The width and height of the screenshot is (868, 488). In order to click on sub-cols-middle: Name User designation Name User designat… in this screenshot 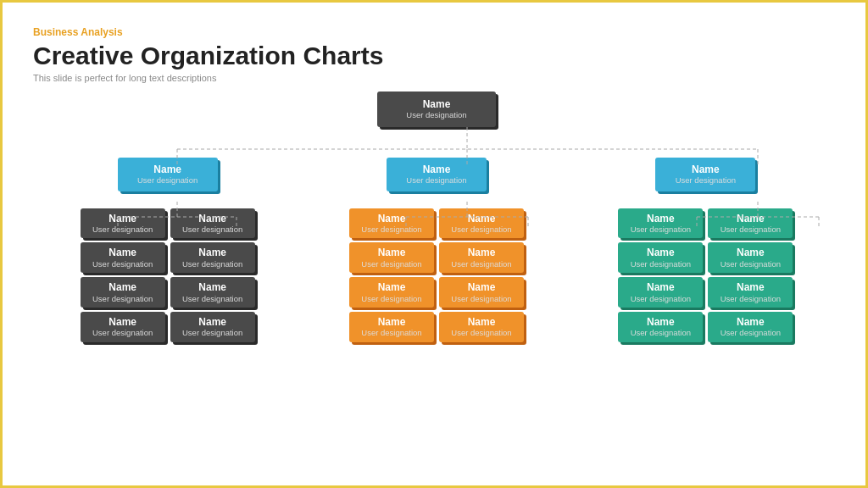, I will do `click(437, 275)`.